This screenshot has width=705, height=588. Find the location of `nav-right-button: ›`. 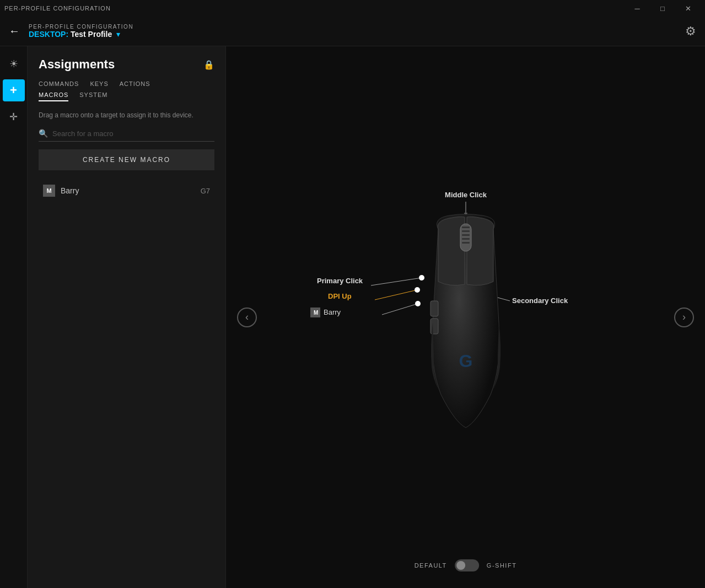

nav-right-button: › is located at coordinates (684, 317).